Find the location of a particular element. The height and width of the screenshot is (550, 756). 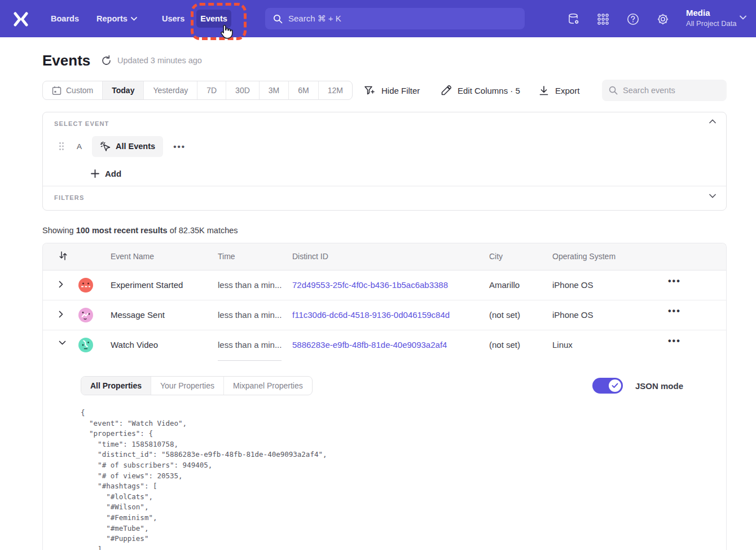

date-option-30d: 30D is located at coordinates (243, 90).